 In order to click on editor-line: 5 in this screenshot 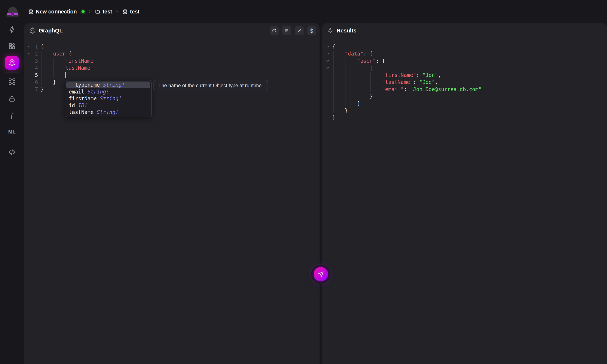, I will do `click(172, 75)`.